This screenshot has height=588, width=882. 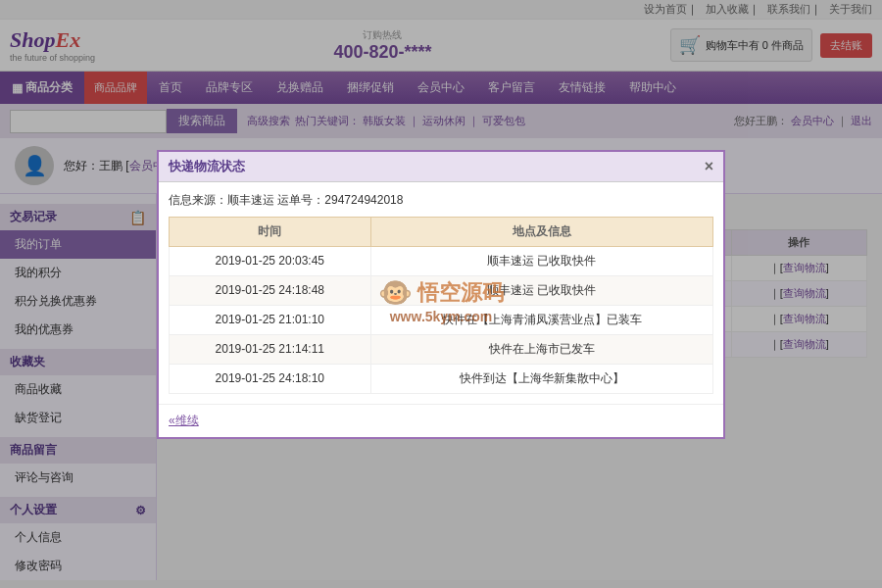 What do you see at coordinates (270, 261) in the screenshot?
I see `logistics-time-1: 2019-01-25 20:03:45` at bounding box center [270, 261].